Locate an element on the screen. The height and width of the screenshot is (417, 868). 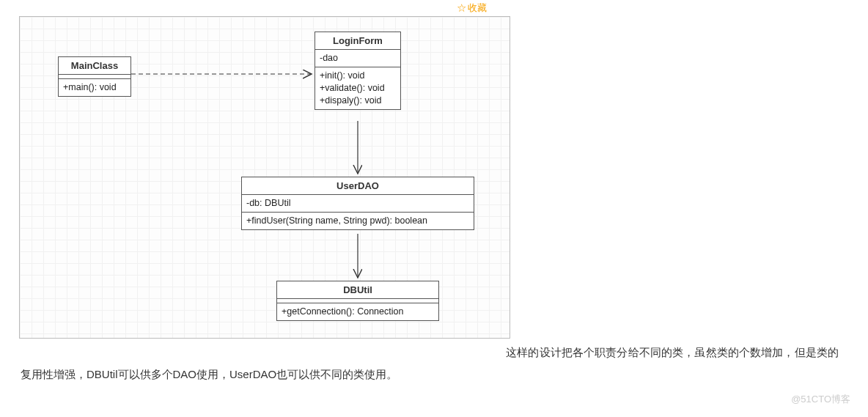
class-userdao: UserDAO -db: DBUtil +findUser(String nam… is located at coordinates (358, 204).